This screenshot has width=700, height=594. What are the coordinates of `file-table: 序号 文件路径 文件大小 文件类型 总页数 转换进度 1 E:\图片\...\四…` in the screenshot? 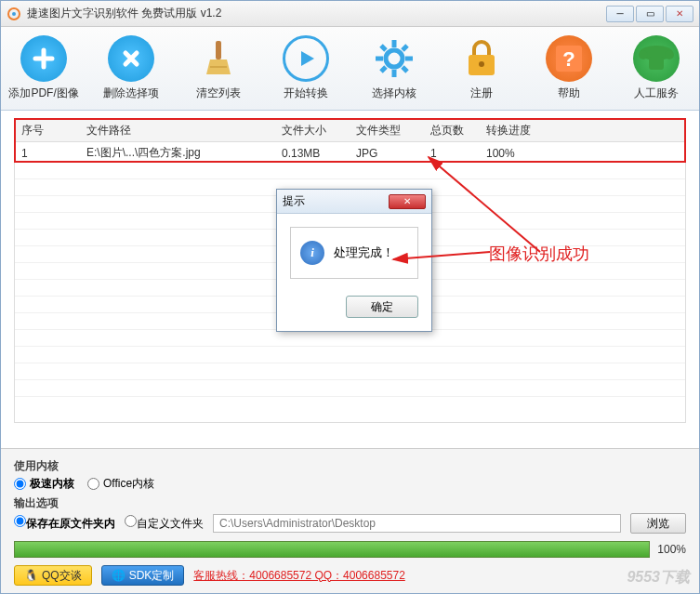 It's located at (350, 140).